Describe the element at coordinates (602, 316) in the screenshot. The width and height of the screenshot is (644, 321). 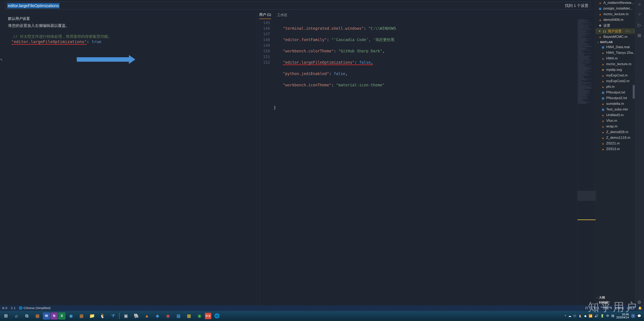
I see `tray-battery-icon: 🔋` at that location.